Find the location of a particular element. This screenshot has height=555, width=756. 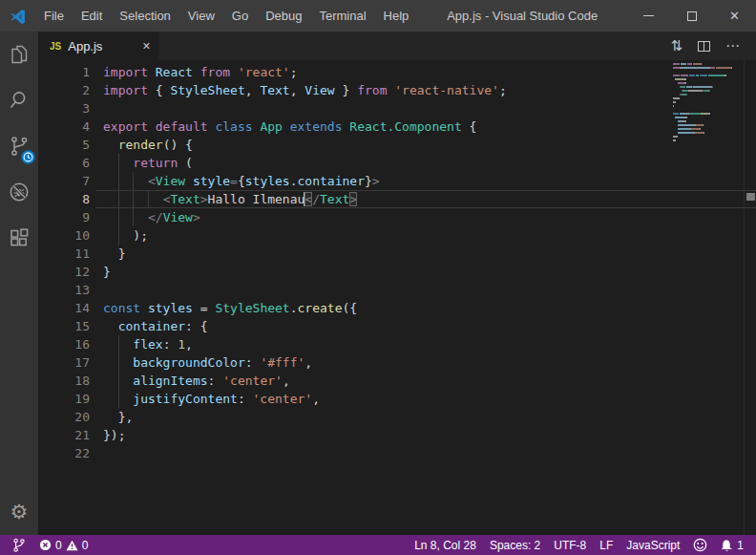

line-number: 7 is located at coordinates (64, 181).